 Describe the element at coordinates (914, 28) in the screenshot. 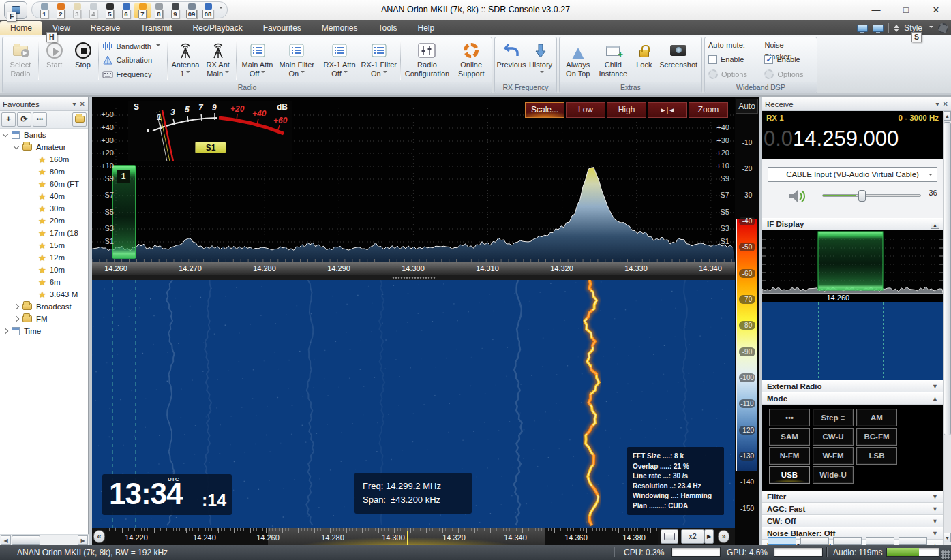

I see `style-menu: Style` at that location.